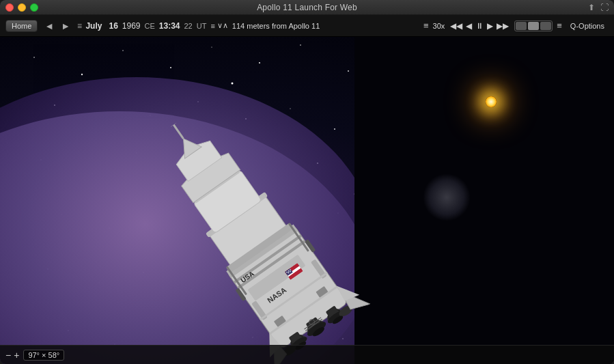 The image size is (614, 364). I want to click on traffic-lights, so click(22, 8).